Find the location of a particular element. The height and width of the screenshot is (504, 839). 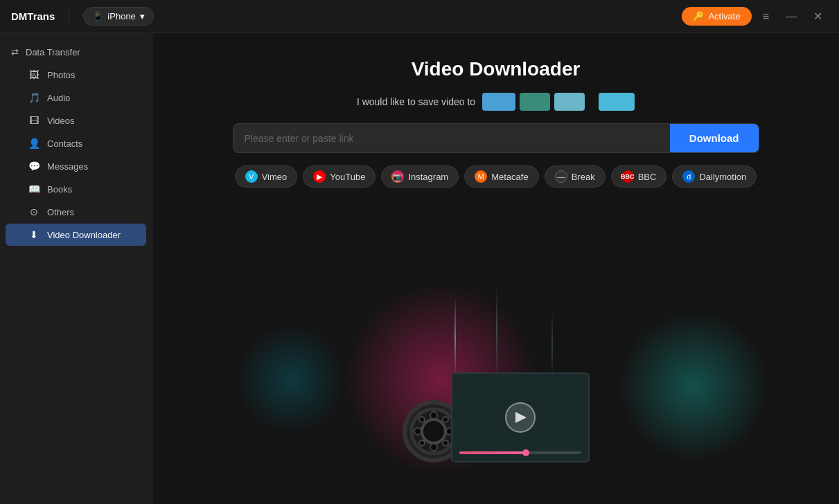

sidebar-item-photos-label: Photos is located at coordinates (61, 75).